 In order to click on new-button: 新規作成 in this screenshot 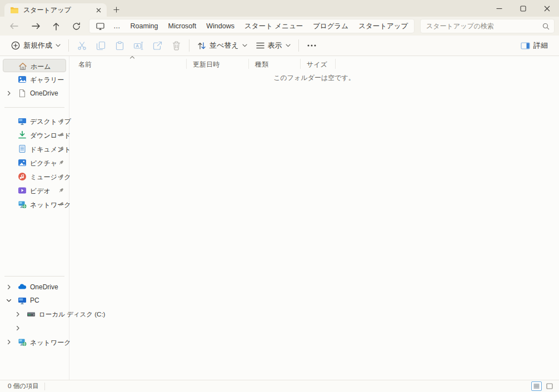, I will do `click(36, 46)`.